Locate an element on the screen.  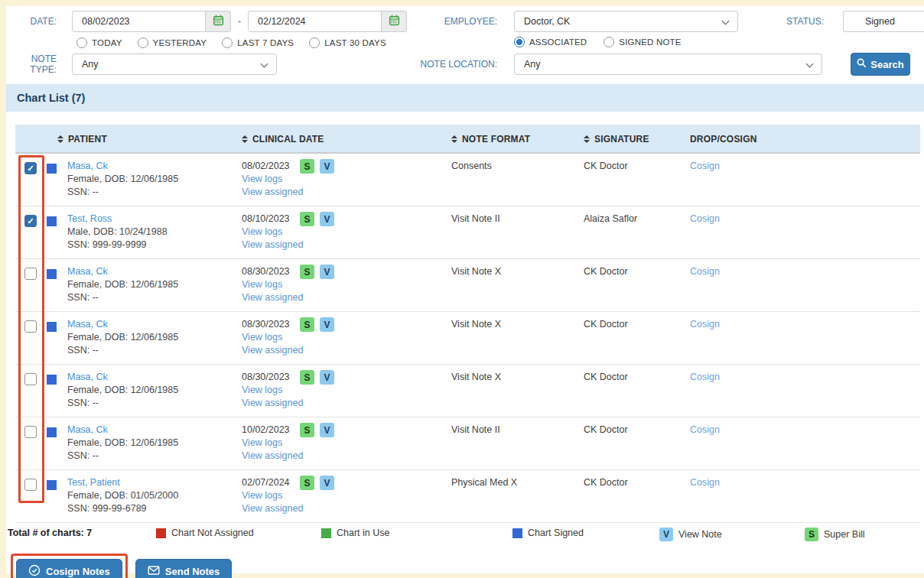
patient-name-link: Test, Patient is located at coordinates (93, 482).